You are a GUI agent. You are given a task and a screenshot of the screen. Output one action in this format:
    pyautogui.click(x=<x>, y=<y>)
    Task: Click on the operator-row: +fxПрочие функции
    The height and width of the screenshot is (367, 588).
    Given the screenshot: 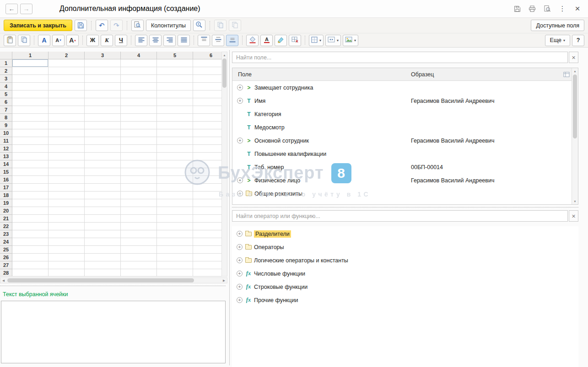 What is the action you would take?
    pyautogui.click(x=405, y=300)
    